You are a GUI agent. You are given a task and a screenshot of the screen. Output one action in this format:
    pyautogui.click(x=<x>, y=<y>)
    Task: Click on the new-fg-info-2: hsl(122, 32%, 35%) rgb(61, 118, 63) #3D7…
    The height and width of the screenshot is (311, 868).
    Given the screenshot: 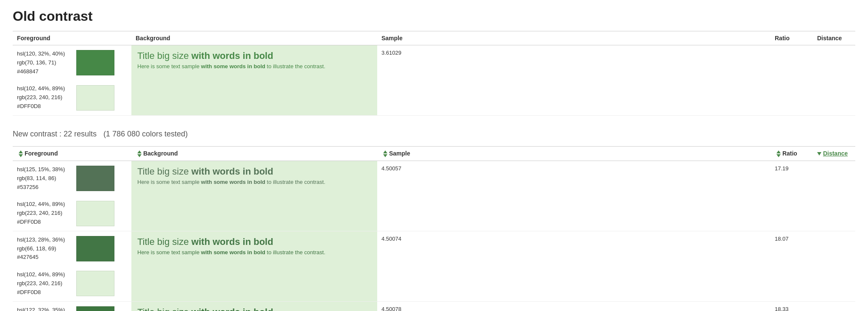 What is the action you would take?
    pyautogui.click(x=45, y=308)
    